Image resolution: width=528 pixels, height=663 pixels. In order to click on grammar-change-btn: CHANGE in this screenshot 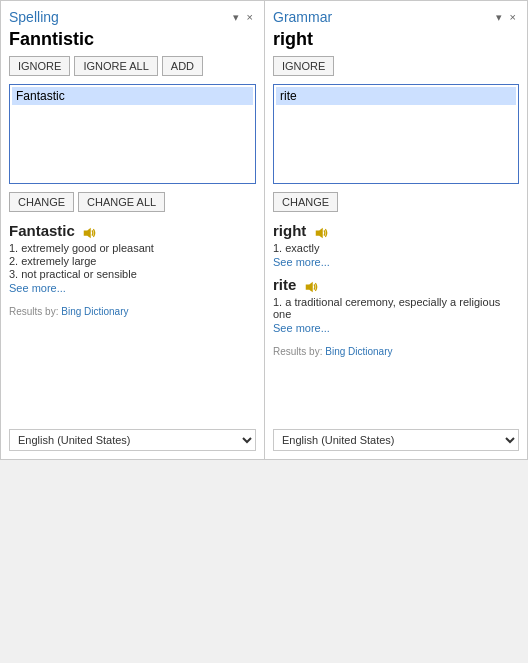, I will do `click(306, 202)`.